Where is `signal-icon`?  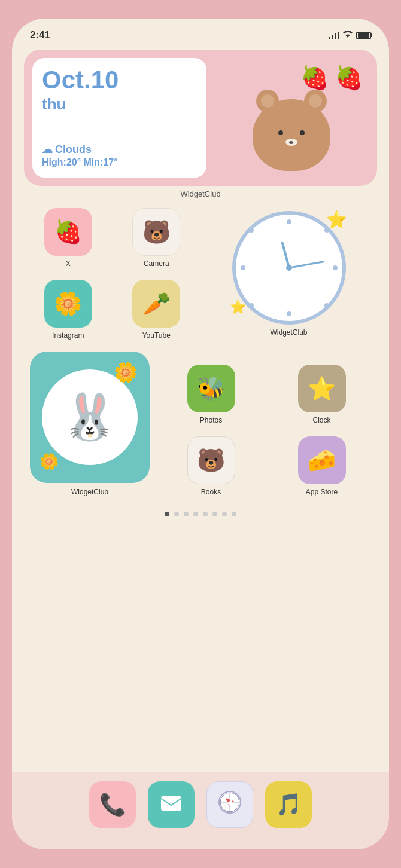
signal-icon is located at coordinates (334, 35).